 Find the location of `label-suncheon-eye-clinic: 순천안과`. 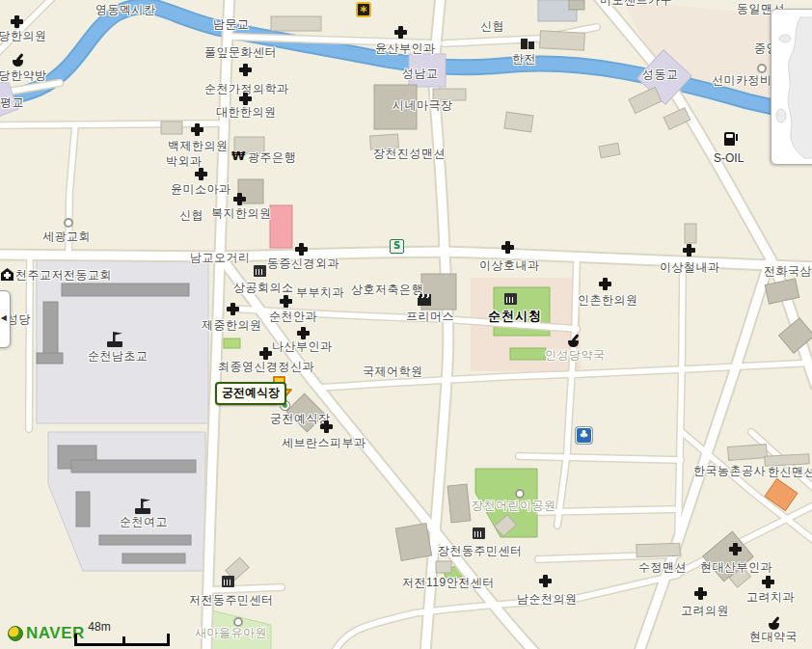

label-suncheon-eye-clinic: 순천안과 is located at coordinates (293, 317).